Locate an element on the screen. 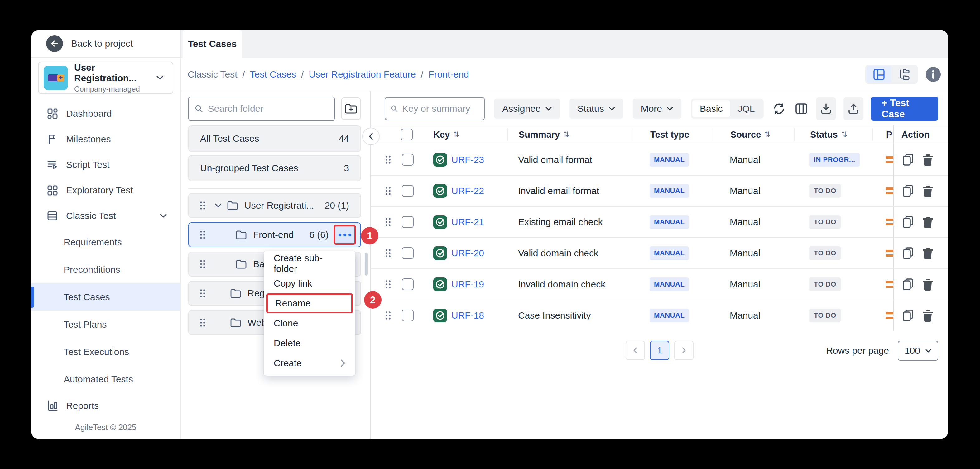 The image size is (980, 469). sidebar-item-dashboard: Dashboard is located at coordinates (106, 114).